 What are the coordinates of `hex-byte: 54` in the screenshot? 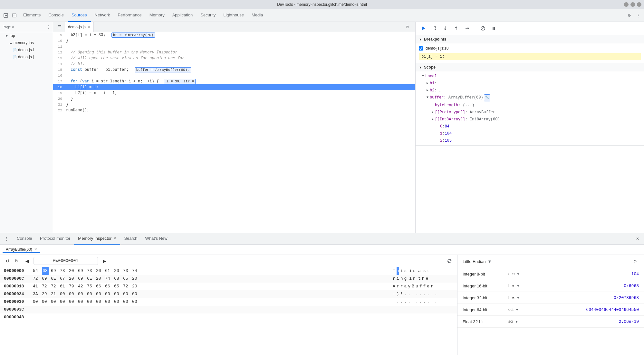 It's located at (36, 271).